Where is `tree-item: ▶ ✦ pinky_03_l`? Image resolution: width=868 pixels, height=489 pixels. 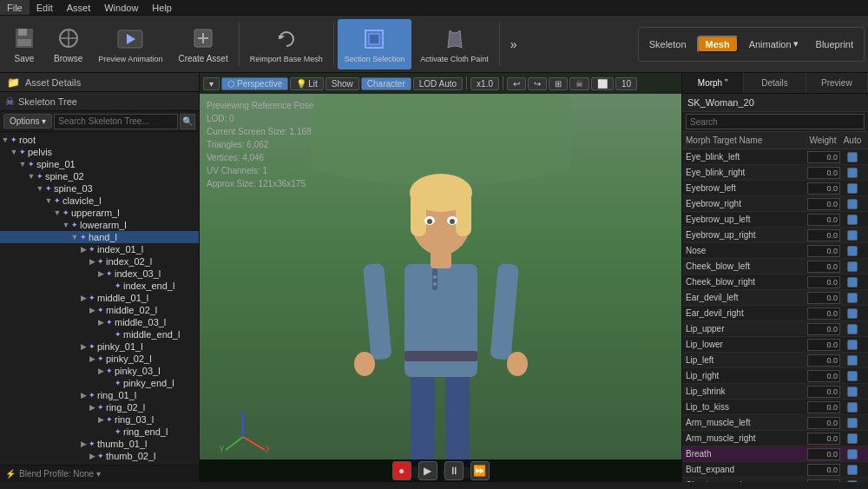 tree-item: ▶ ✦ pinky_03_l is located at coordinates (99, 371).